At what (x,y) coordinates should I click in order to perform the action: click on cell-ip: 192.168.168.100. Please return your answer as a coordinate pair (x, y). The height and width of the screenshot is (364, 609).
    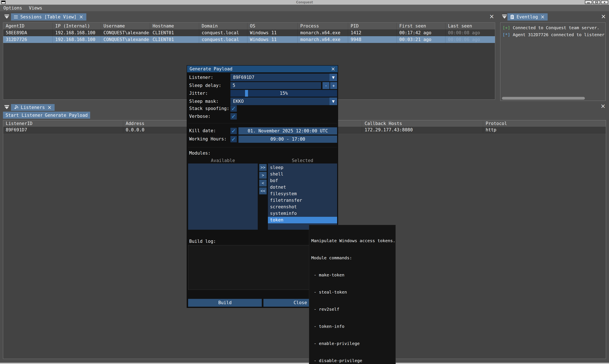
    Looking at the image, I should click on (77, 33).